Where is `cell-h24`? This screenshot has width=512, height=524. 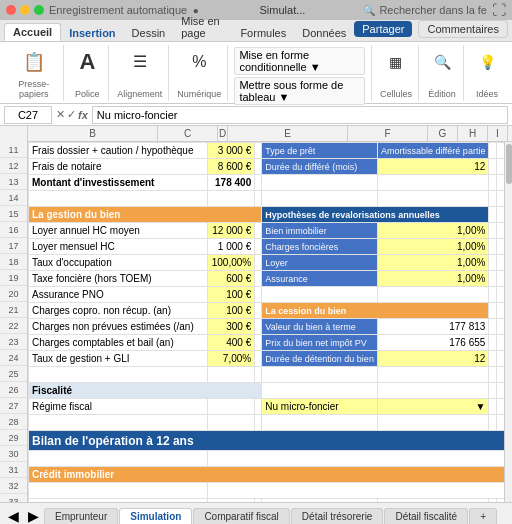
cell-h24 is located at coordinates (501, 359).